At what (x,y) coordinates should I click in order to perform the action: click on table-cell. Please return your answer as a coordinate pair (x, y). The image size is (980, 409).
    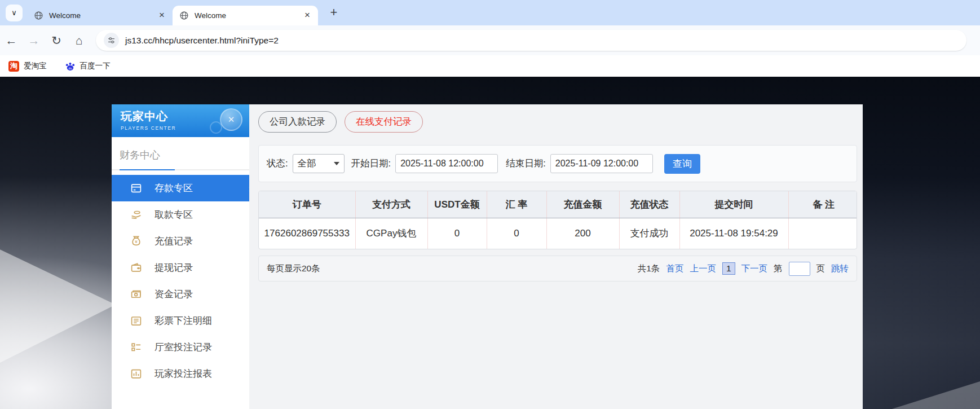
    Looking at the image, I should click on (823, 234).